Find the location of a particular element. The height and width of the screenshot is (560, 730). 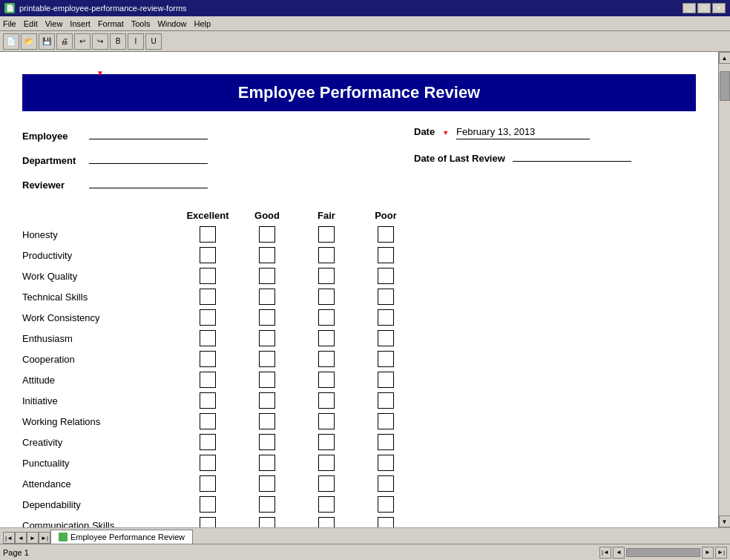

toolbar-print: 🖨 is located at coordinates (65, 42).